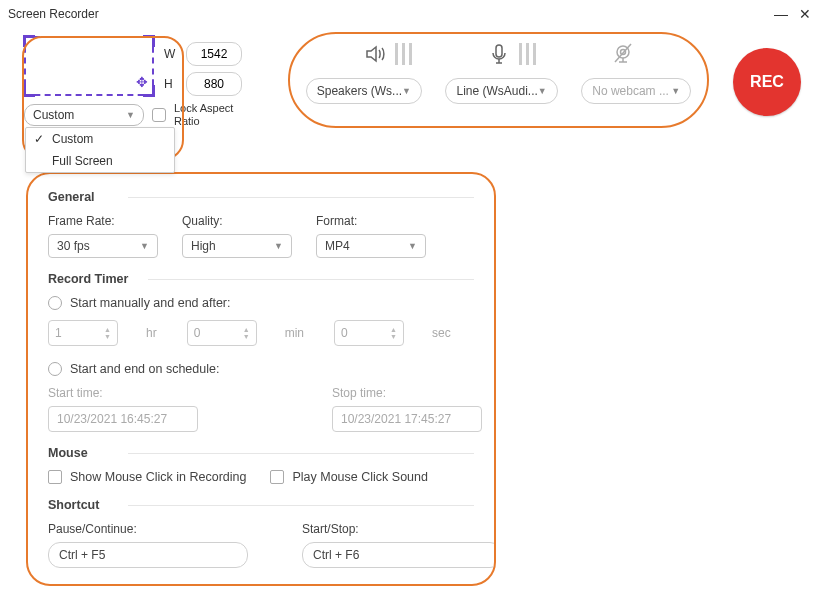 The image size is (825, 600). I want to click on show-mouse-click-checkbox, so click(55, 477).